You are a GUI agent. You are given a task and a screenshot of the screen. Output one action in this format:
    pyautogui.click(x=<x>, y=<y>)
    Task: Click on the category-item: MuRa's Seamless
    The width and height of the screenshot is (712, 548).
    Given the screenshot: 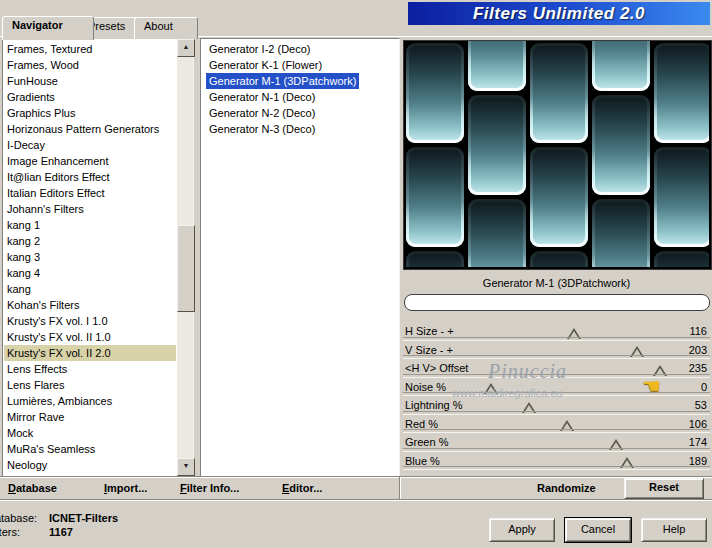 What is the action you would take?
    pyautogui.click(x=90, y=449)
    